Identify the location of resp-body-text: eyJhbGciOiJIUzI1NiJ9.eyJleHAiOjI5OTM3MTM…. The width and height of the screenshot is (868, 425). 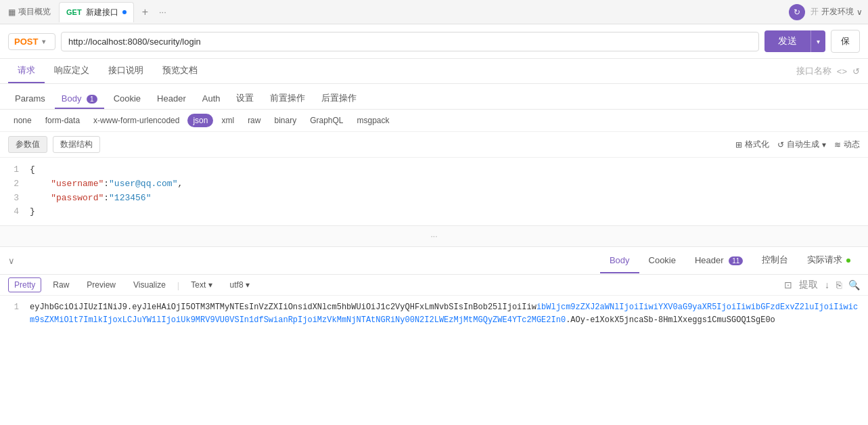
(445, 314).